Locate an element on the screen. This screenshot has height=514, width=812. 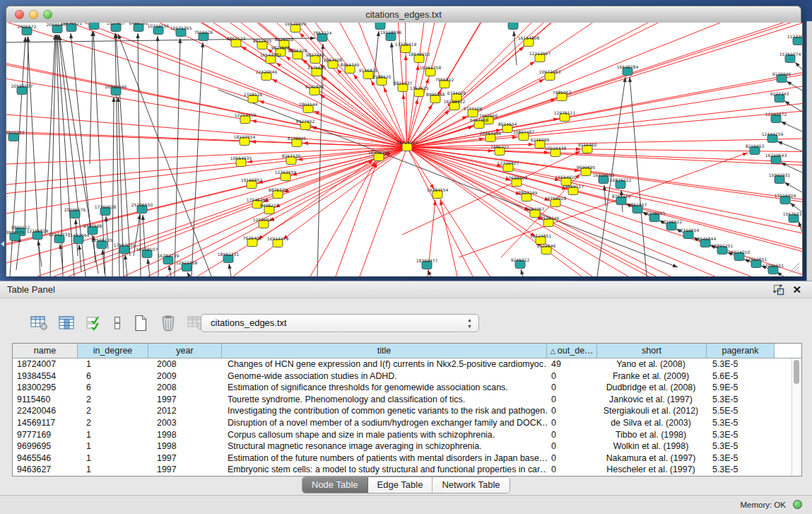
graph-node-label: 10807487 is located at coordinates (524, 132).